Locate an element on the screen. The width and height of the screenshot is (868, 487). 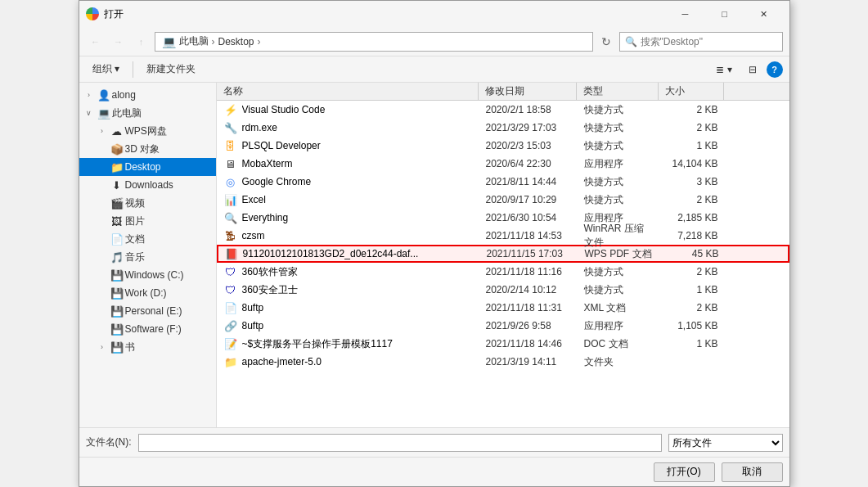
file-row: 🖥MobaXterm2020/6/4 22:30应用程序14,104 KB is located at coordinates (503, 164).